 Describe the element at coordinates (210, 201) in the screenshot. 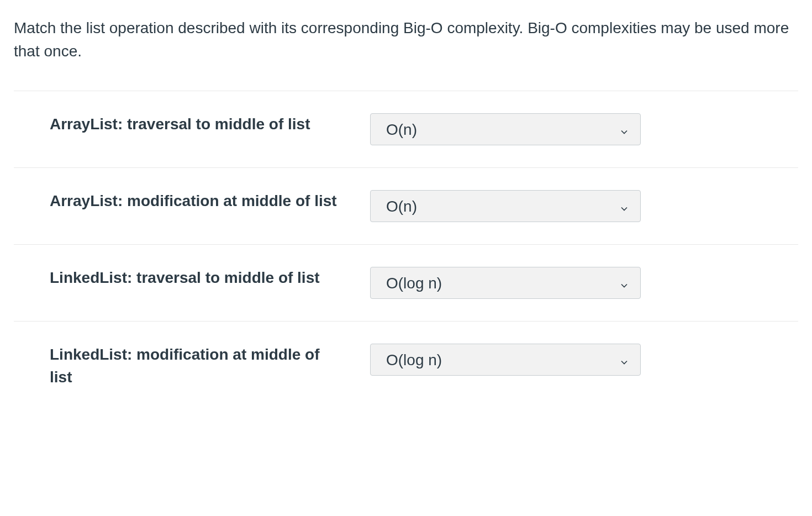

I see `match-label: ArrayList: modification at middle of lis…` at that location.